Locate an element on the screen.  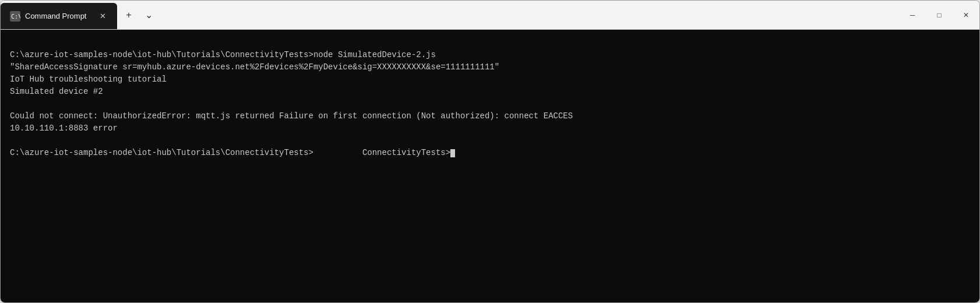
terminal-line: C:\azure-iot-samples-node\iot-hub\Tutori… is located at coordinates (490, 55).